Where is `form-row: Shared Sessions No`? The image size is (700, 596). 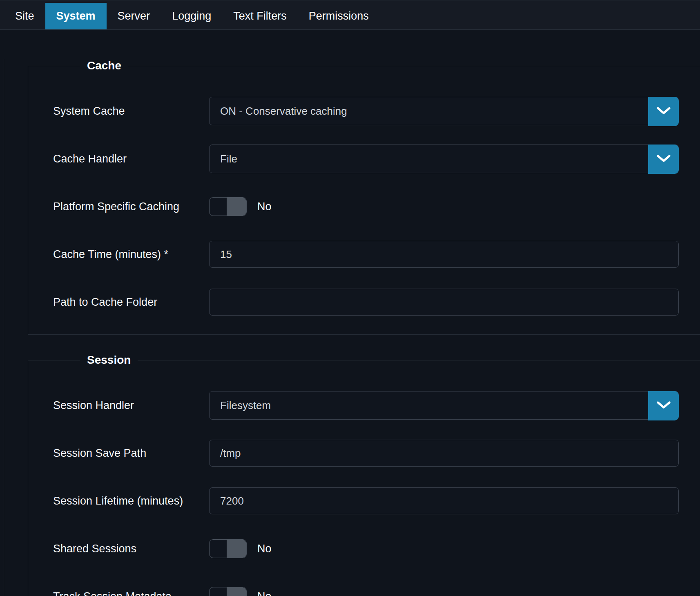
form-row: Shared Sessions No is located at coordinates (377, 549).